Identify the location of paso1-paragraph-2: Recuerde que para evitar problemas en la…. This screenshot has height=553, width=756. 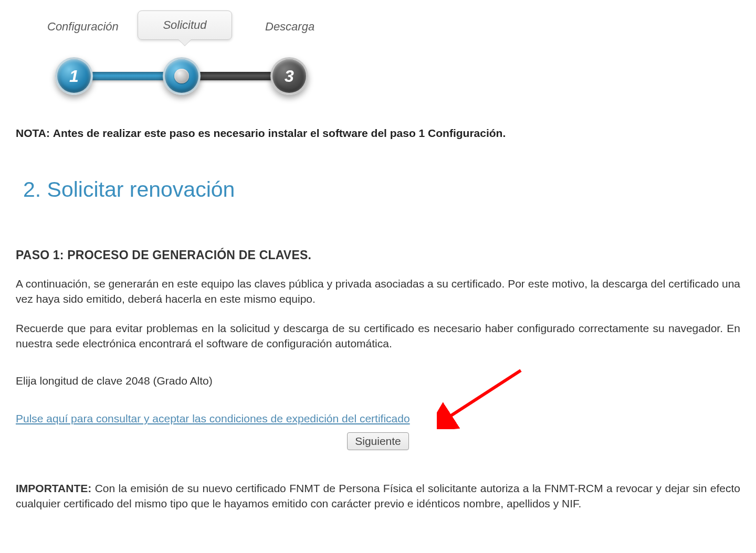
(378, 336).